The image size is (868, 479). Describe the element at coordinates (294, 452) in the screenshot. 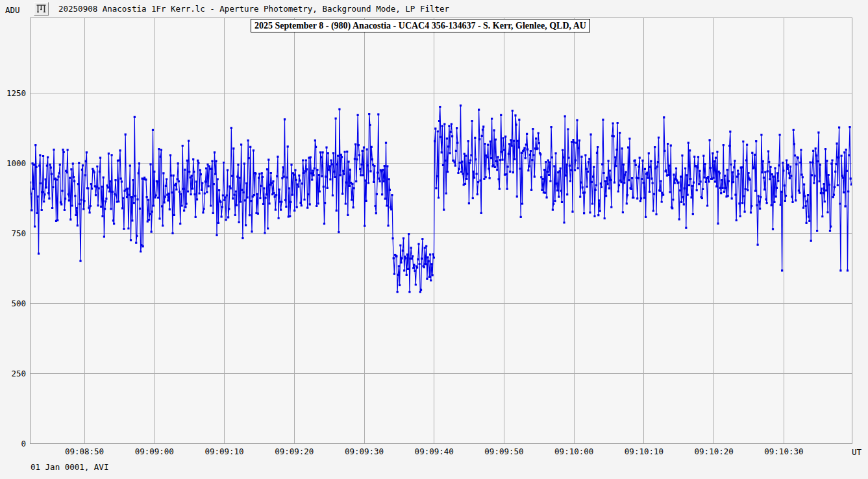

I see `x-tick-label: 09:09:20` at that location.